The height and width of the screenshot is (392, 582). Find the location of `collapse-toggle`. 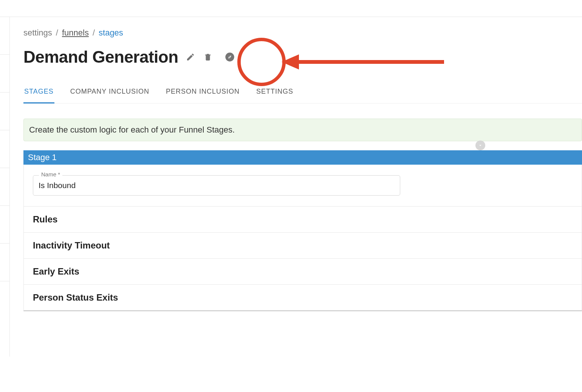

collapse-toggle is located at coordinates (480, 145).